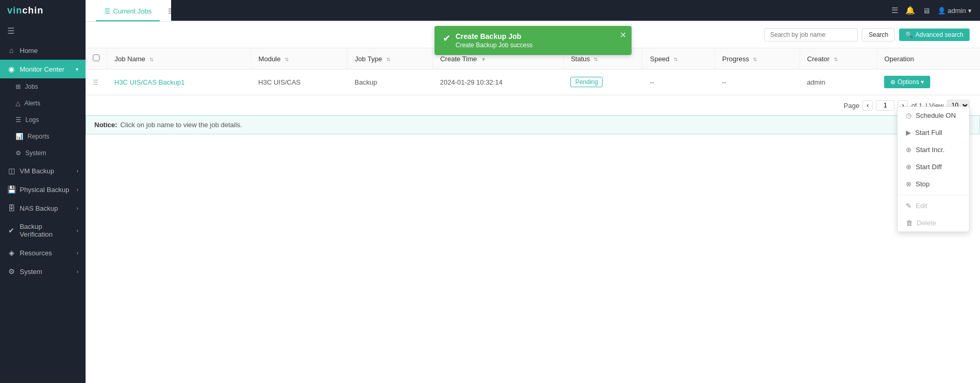 Image resolution: width=980 pixels, height=383 pixels. I want to click on dropdown-item-schedule-on: ◷ Schedule ON, so click(933, 115).